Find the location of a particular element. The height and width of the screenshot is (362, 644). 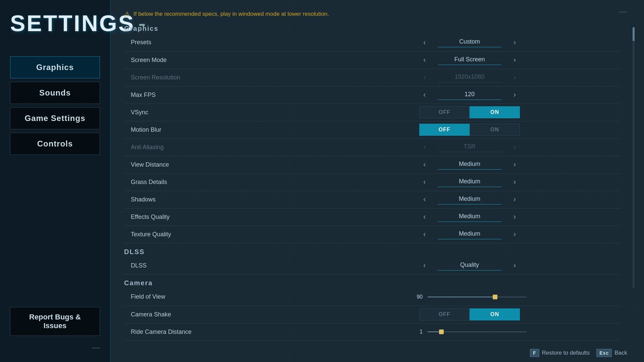

graphics-section-header: Graphics is located at coordinates (372, 29).